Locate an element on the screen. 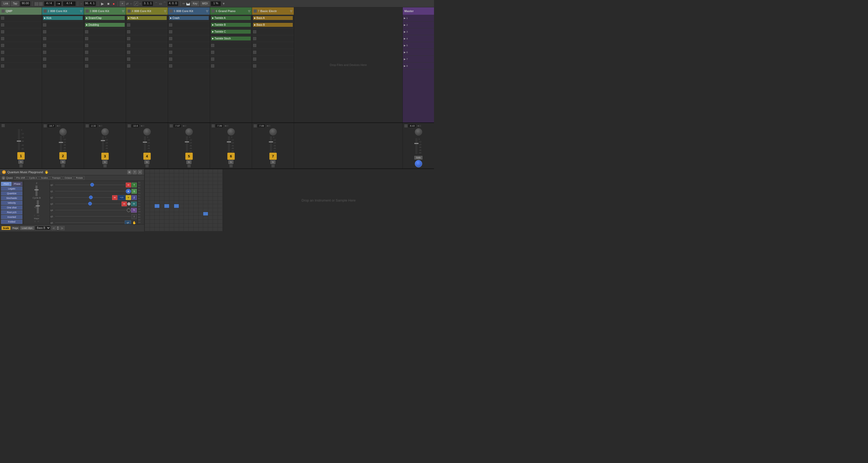 This screenshot has height=463, width=868. ch5-vol-knob is located at coordinates (189, 132).